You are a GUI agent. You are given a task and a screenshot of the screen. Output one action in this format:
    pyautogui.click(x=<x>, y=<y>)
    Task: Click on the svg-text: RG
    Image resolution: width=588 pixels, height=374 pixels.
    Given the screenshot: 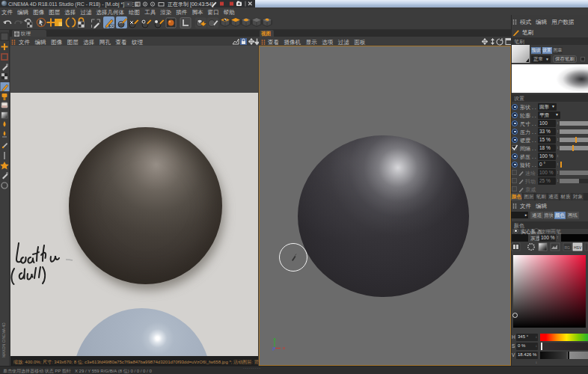 What is the action you would take?
    pyautogui.click(x=568, y=248)
    